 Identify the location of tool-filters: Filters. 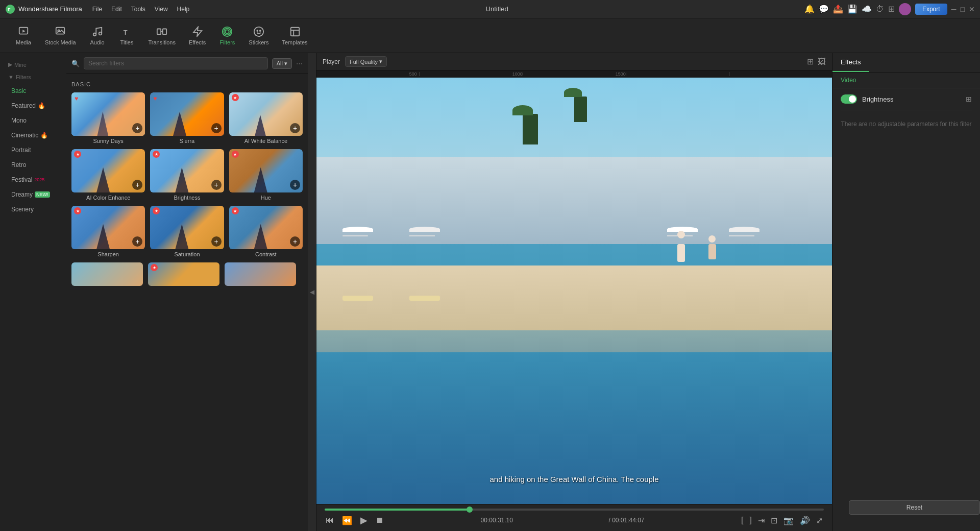
(227, 36).